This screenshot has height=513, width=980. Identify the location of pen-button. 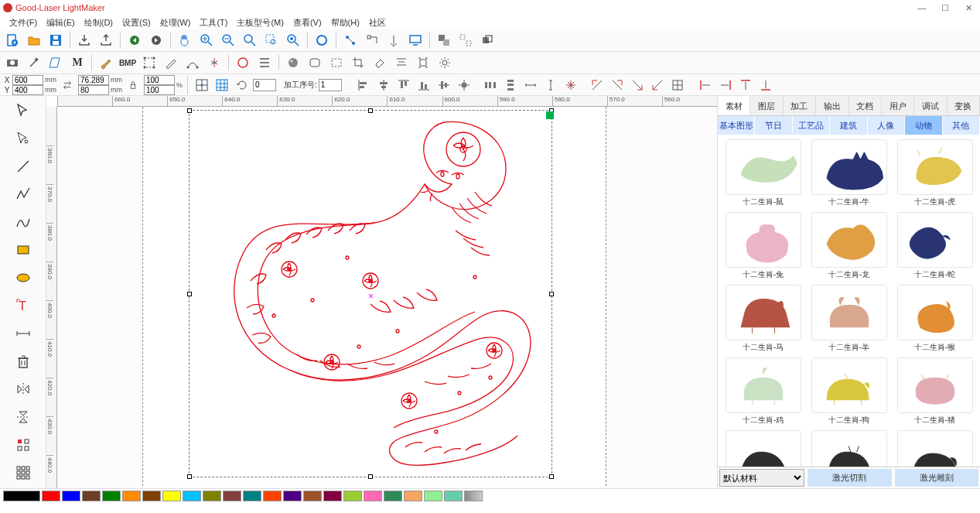
(171, 63).